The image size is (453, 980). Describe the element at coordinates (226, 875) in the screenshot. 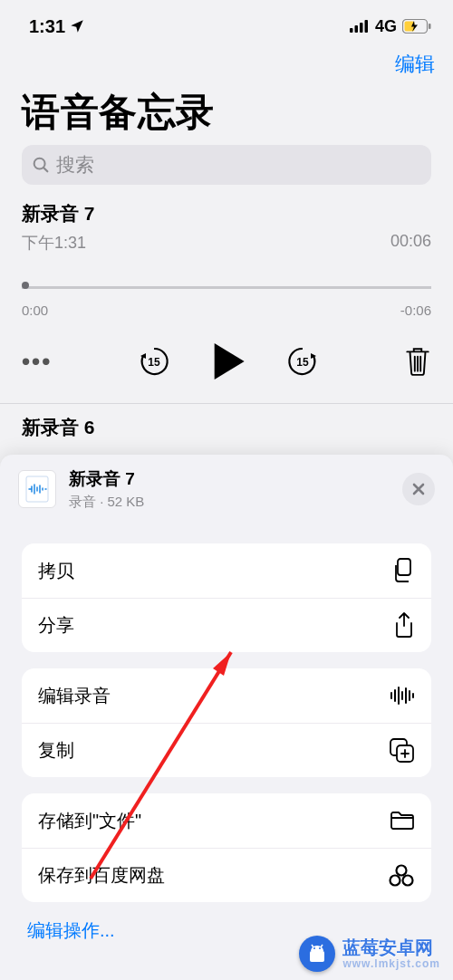

I see `action-save-baidu: 保存到百度网盘` at that location.